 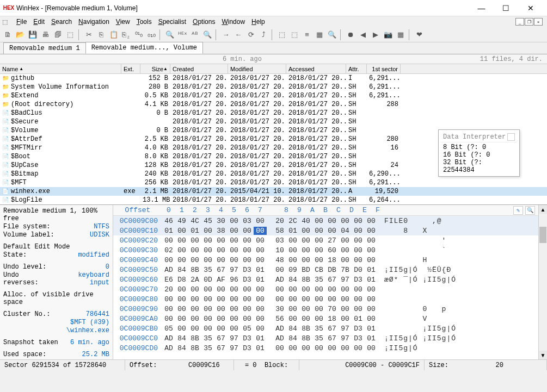 What do you see at coordinates (520, 22) in the screenshot?
I see `mdi-minimize-button: _` at bounding box center [520, 22].